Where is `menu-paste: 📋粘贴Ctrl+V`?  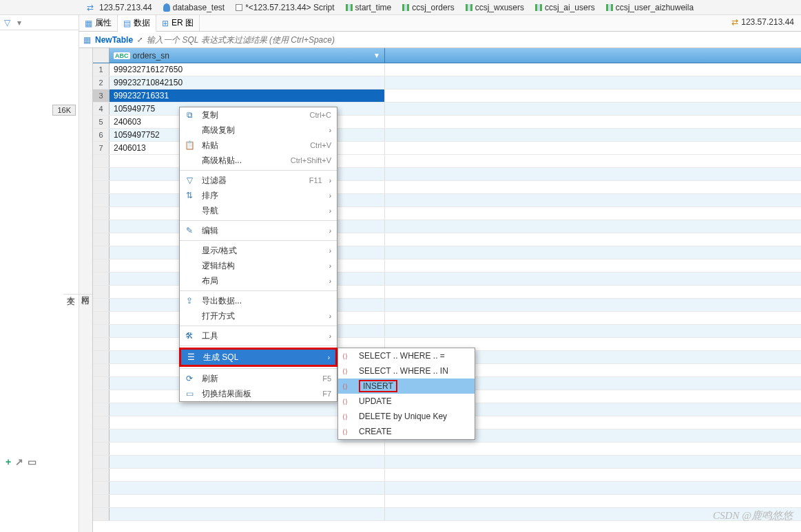 menu-paste: 📋粘贴Ctrl+V is located at coordinates (258, 145).